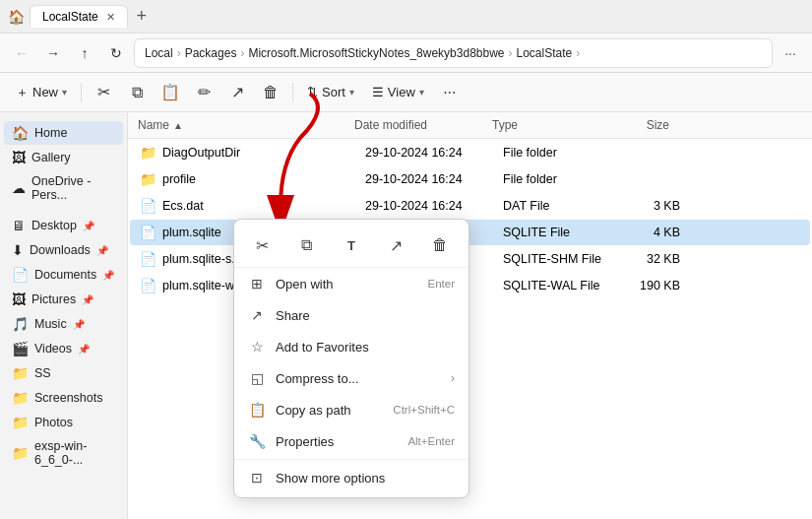 Image resolution: width=812 pixels, height=519 pixels. Describe the element at coordinates (331, 93) in the screenshot. I see `sort-button: ⇅ Sort ▾` at that location.